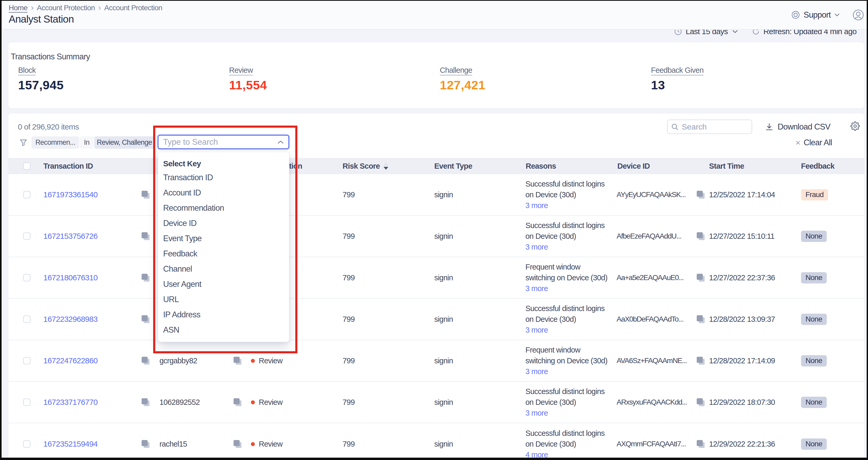  Describe the element at coordinates (241, 70) in the screenshot. I see `stat-review-label: Review` at that location.